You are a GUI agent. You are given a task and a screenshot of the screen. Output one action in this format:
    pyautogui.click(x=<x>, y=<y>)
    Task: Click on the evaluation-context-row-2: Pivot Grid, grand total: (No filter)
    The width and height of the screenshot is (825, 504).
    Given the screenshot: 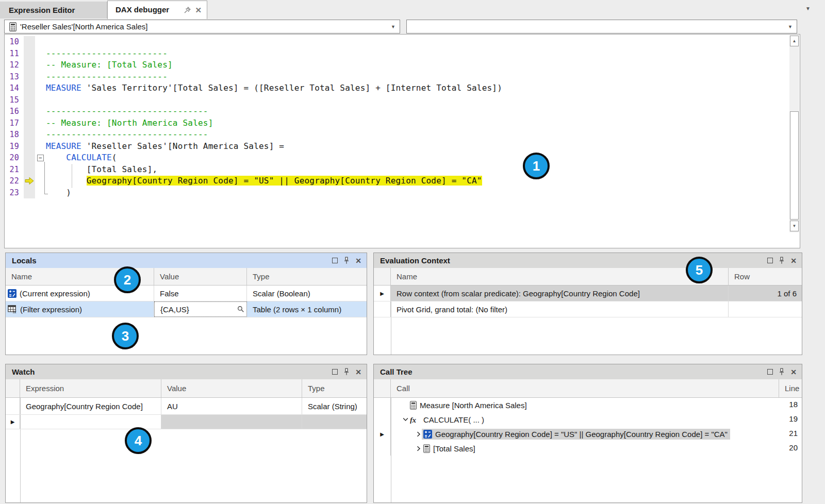 What is the action you would take?
    pyautogui.click(x=588, y=309)
    